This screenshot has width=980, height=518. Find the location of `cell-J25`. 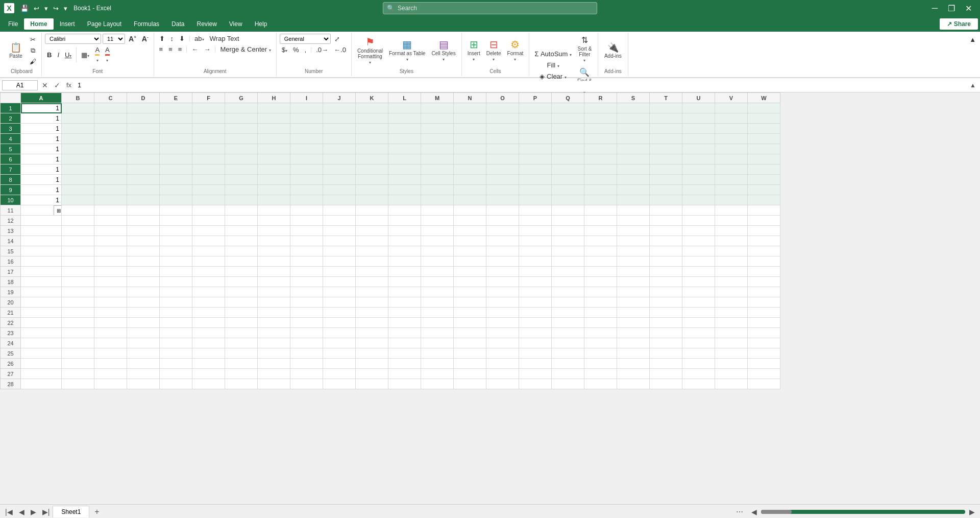

cell-J25 is located at coordinates (339, 354).